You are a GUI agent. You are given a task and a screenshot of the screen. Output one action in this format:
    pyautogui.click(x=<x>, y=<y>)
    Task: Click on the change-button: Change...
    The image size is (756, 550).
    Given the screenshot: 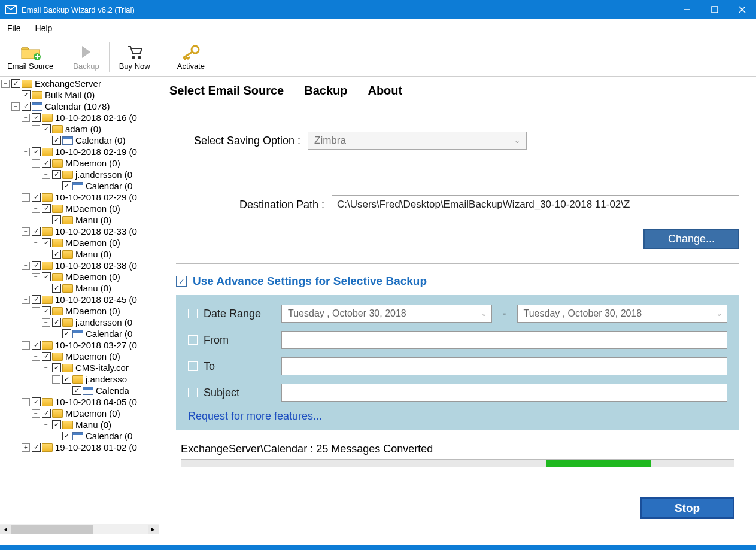 What is the action you would take?
    pyautogui.click(x=691, y=239)
    